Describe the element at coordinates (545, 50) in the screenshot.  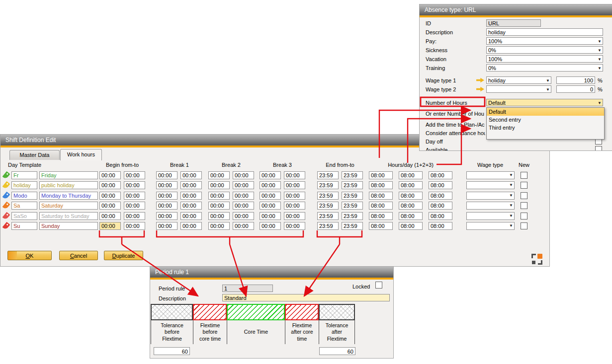
I see `sickness-select: 0% ▼` at that location.